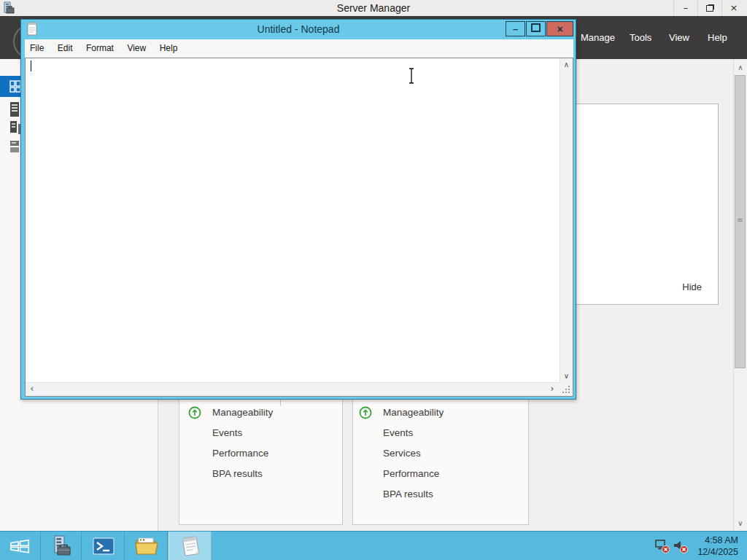  What do you see at coordinates (15, 109) in the screenshot?
I see `sidebar-item-local-server` at bounding box center [15, 109].